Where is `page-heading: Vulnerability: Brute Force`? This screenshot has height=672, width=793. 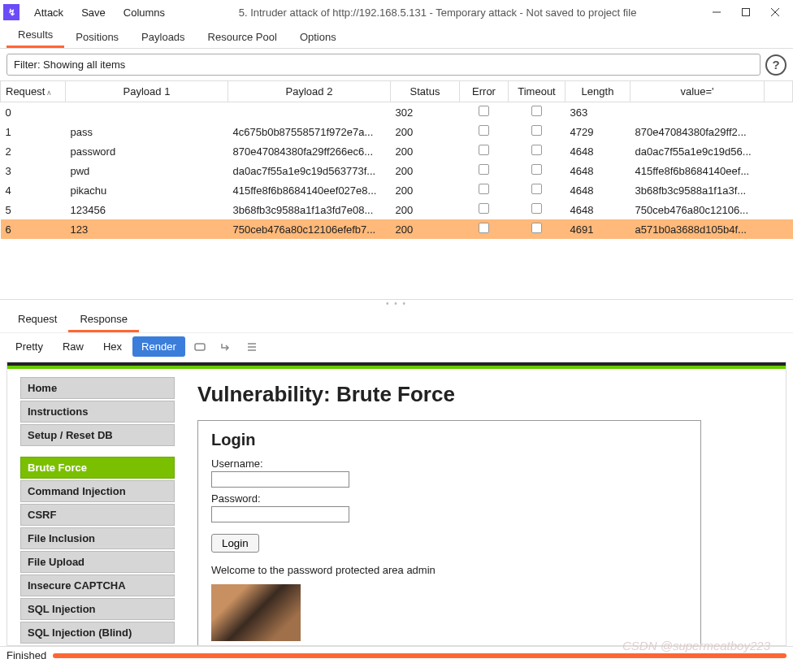
page-heading: Vulnerability: Brute Force is located at coordinates (487, 395).